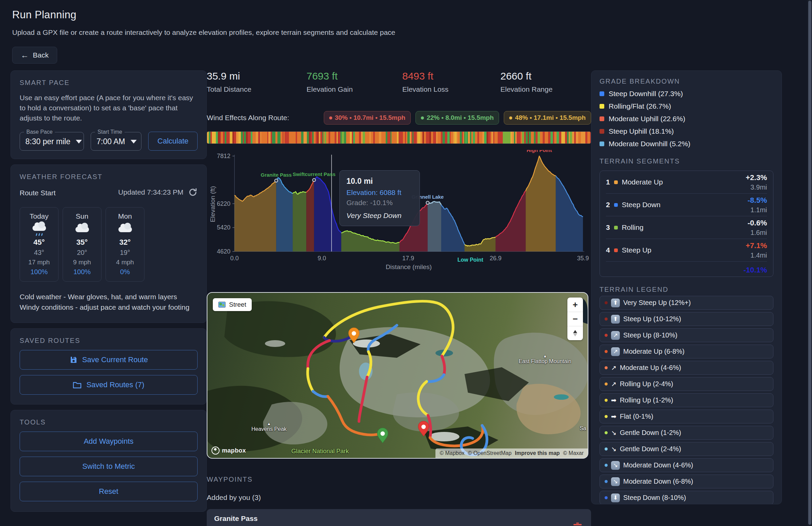  Describe the element at coordinates (108, 492) in the screenshot. I see `reset-button: Reset` at that location.